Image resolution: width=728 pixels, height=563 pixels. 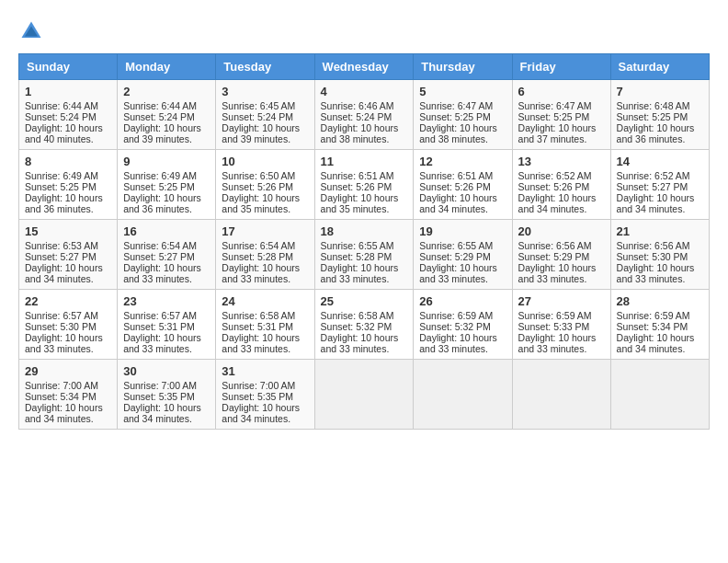 What do you see at coordinates (660, 232) in the screenshot?
I see `day-number: 21` at bounding box center [660, 232].